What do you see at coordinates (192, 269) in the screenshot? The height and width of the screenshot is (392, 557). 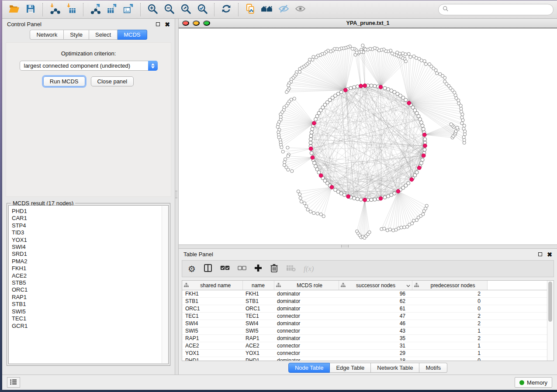 I see `table-settings-button: ⚙` at bounding box center [192, 269].